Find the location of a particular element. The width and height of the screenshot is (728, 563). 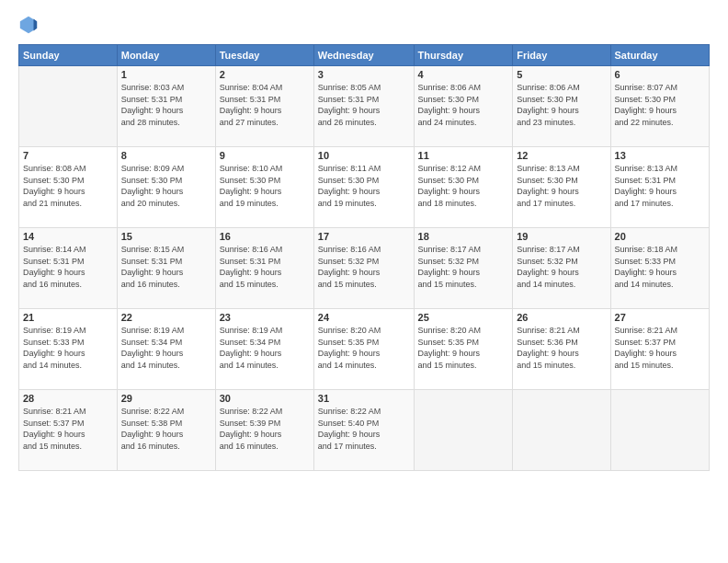

day-number: 25 is located at coordinates (463, 317).